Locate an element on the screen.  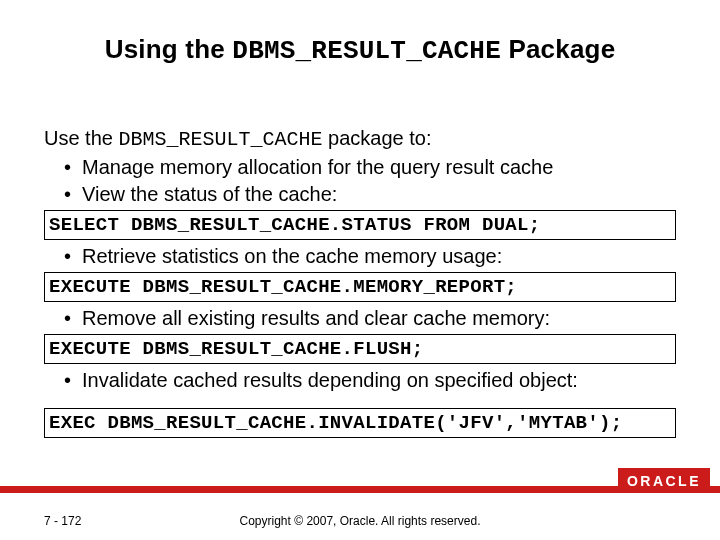
bullet-remove-results: Remove all existing results and clear ca… is located at coordinates (370, 319).